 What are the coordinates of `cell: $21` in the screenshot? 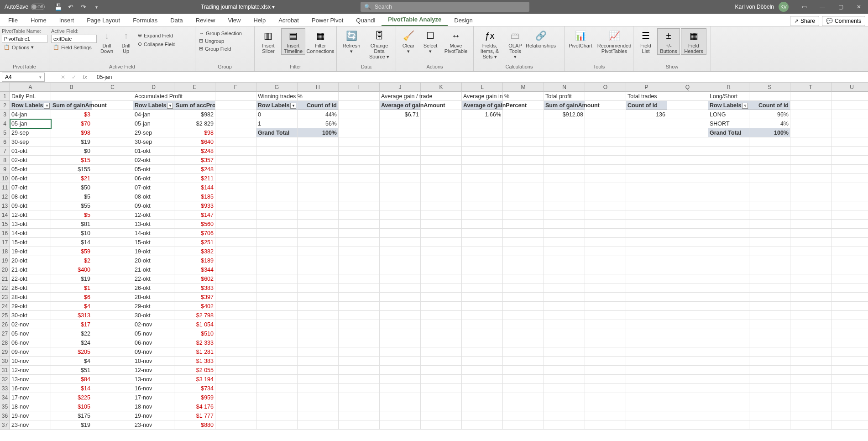 It's located at (72, 178).